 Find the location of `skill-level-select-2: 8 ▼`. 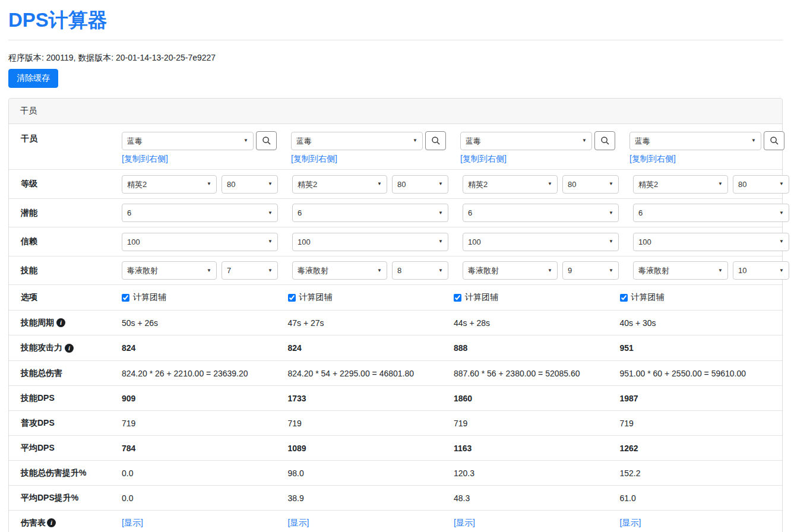

skill-level-select-2: 8 ▼ is located at coordinates (420, 271).